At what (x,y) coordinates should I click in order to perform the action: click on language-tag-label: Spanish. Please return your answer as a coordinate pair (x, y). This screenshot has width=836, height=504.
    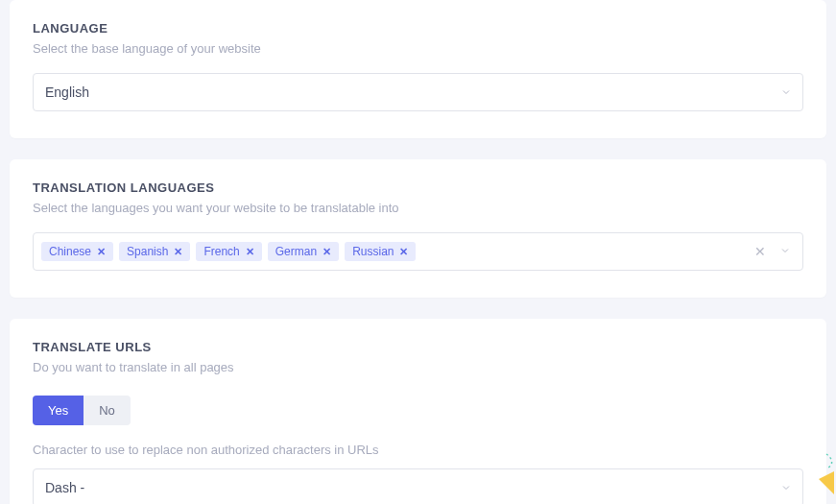
    Looking at the image, I should click on (148, 252).